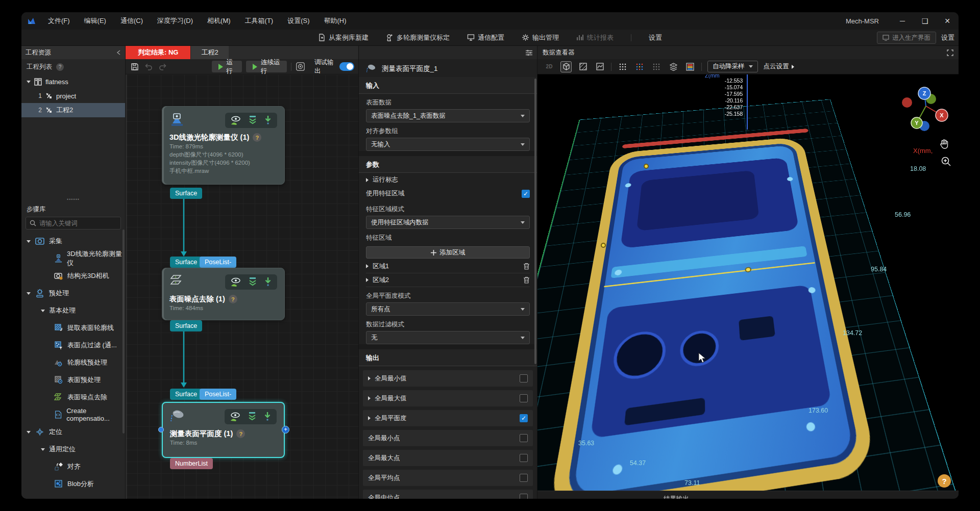 This screenshot has height=511, width=980. I want to click on run-settings-button, so click(300, 67).